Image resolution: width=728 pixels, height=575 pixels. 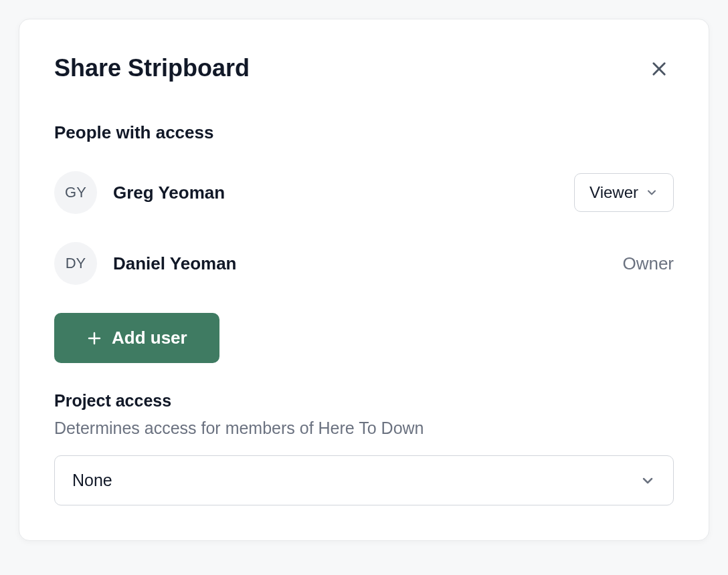 I want to click on project-access-heading: Project access, so click(x=364, y=401).